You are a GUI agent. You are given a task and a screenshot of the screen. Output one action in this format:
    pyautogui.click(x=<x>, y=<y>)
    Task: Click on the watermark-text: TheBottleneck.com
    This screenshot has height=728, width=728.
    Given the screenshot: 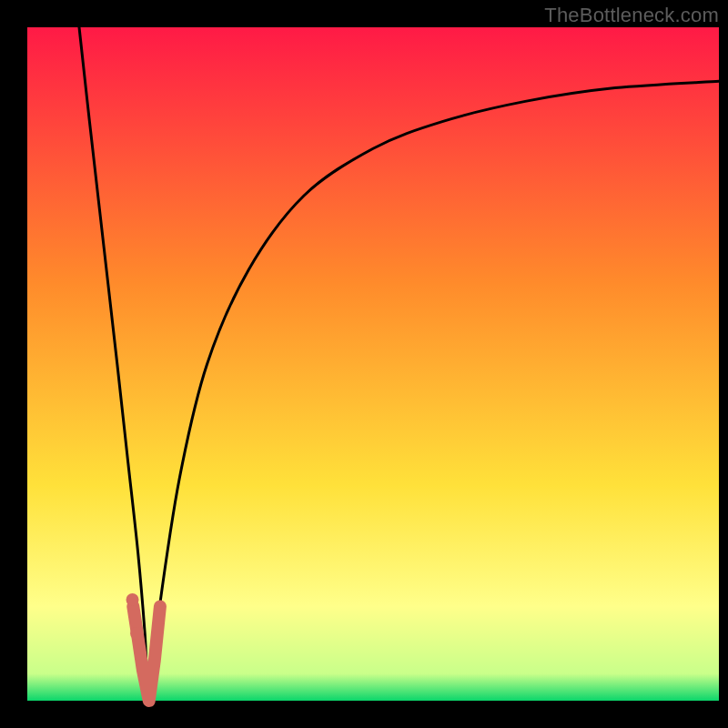 What is the action you would take?
    pyautogui.click(x=632, y=15)
    